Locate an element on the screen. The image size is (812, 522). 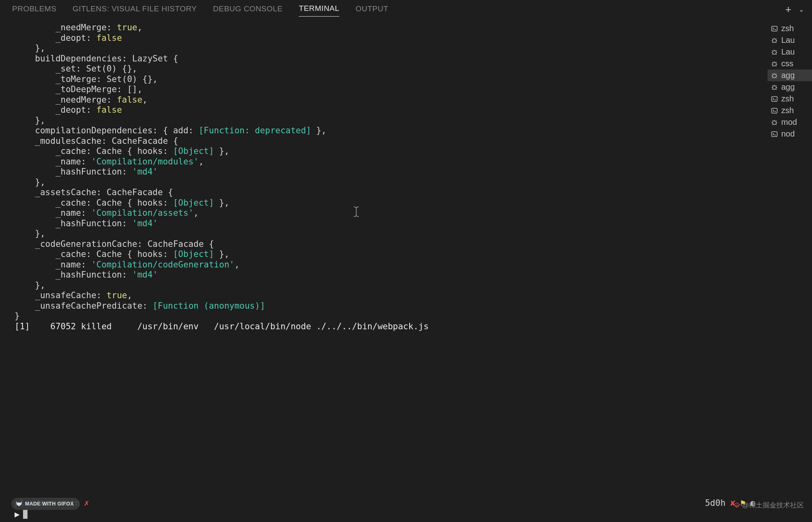
terminal-line: compilationDependencies: { add: [Functio… is located at coordinates (385, 131).